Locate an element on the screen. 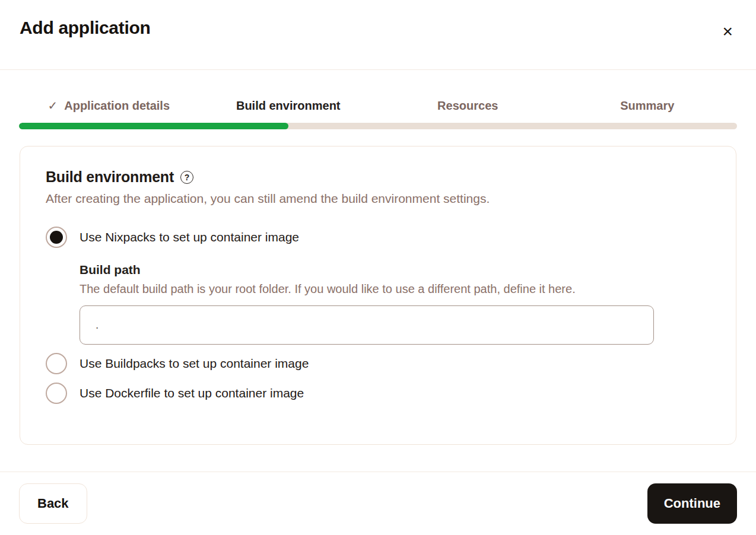 The image size is (756, 535). modal-title: Add application is located at coordinates (85, 28).